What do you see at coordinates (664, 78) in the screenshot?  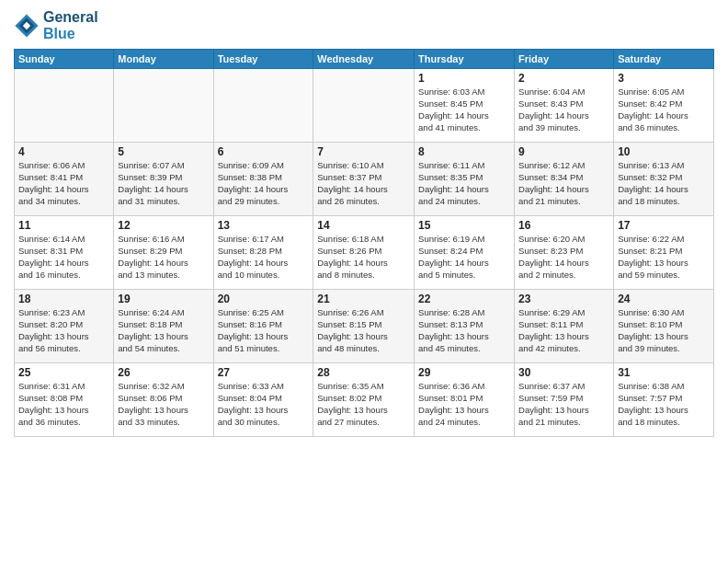 I see `day-number: 3` at bounding box center [664, 78].